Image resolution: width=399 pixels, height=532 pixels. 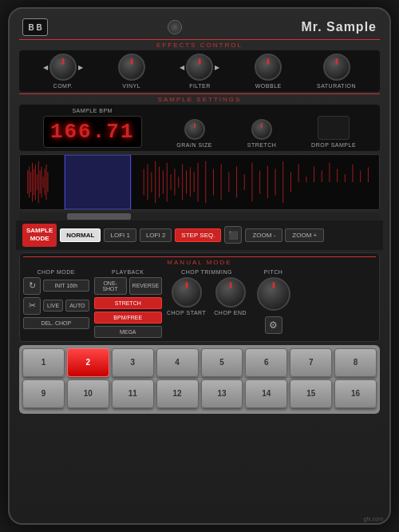 What do you see at coordinates (56, 306) in the screenshot?
I see `chop-live-row: ✂ LIVE AUTO` at bounding box center [56, 306].